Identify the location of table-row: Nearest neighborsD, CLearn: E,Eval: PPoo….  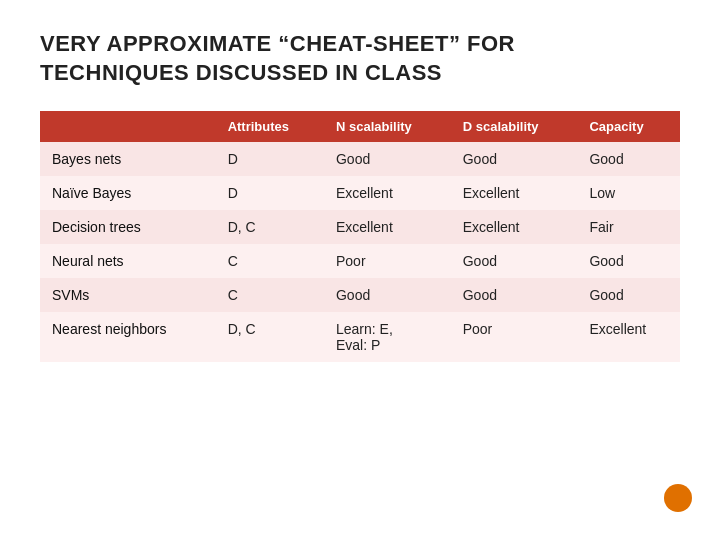
(360, 337).